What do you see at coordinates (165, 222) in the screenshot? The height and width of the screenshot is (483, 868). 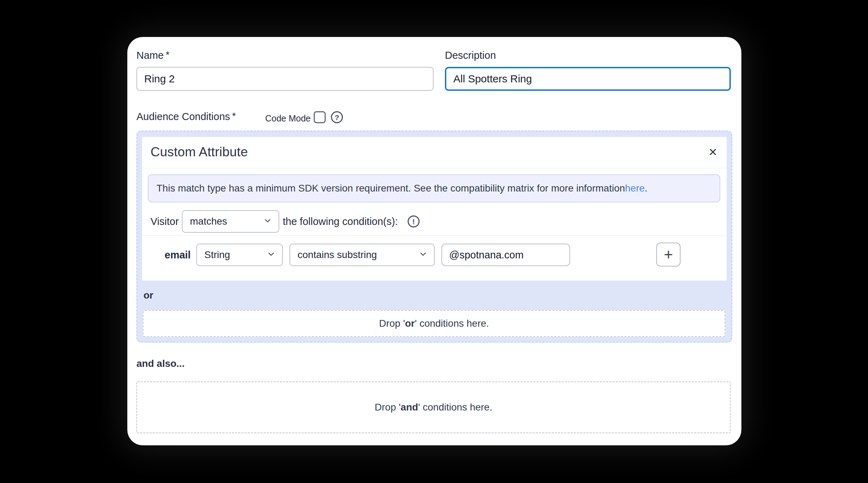 I see `visitor-label: Visitor` at bounding box center [165, 222].